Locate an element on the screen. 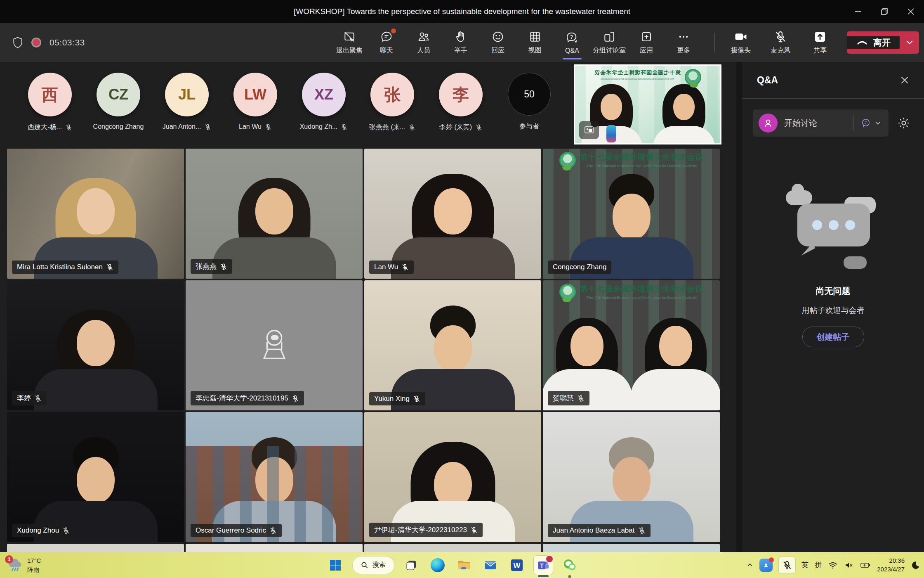 The width and height of the screenshot is (924, 578). participant-avatar: 张 张燕燕 (来... is located at coordinates (392, 102).